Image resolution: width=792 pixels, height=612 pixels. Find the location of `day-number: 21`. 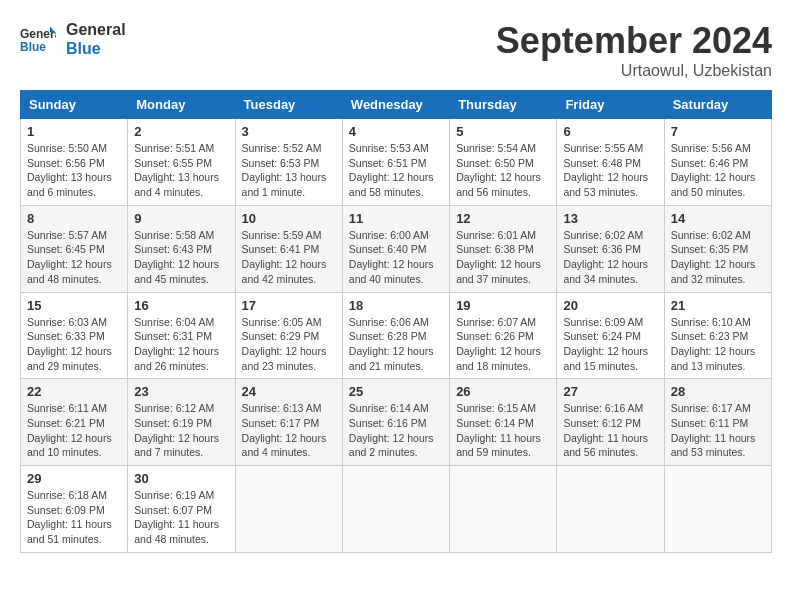

day-number: 21 is located at coordinates (718, 306).